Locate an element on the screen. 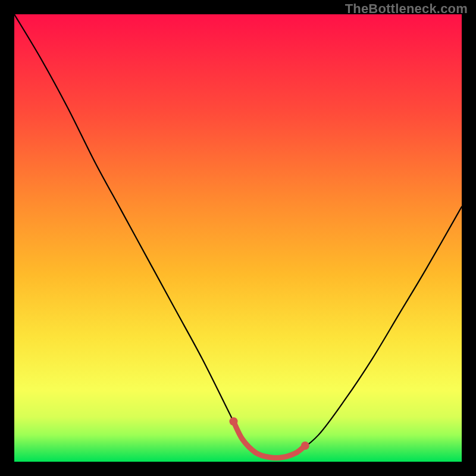 The width and height of the screenshot is (476, 476). highlight-dot-left is located at coordinates (233, 421).